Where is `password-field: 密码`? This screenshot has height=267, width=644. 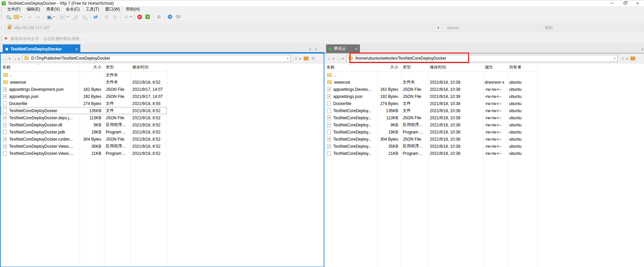
password-field: 密码 is located at coordinates (592, 28).